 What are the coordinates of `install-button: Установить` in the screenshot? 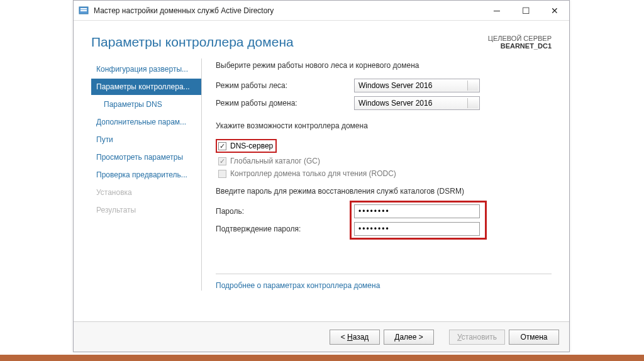 It's located at (477, 337).